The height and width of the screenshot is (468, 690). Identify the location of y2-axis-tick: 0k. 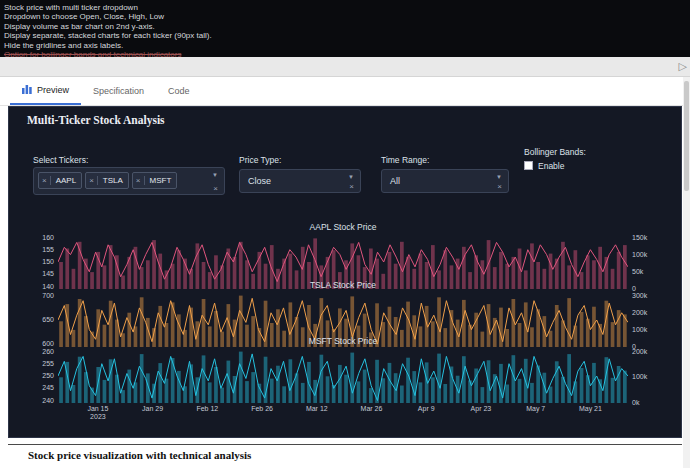
(636, 403).